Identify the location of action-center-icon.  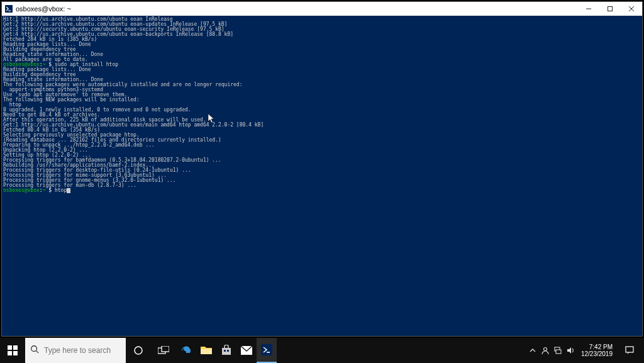
(630, 350).